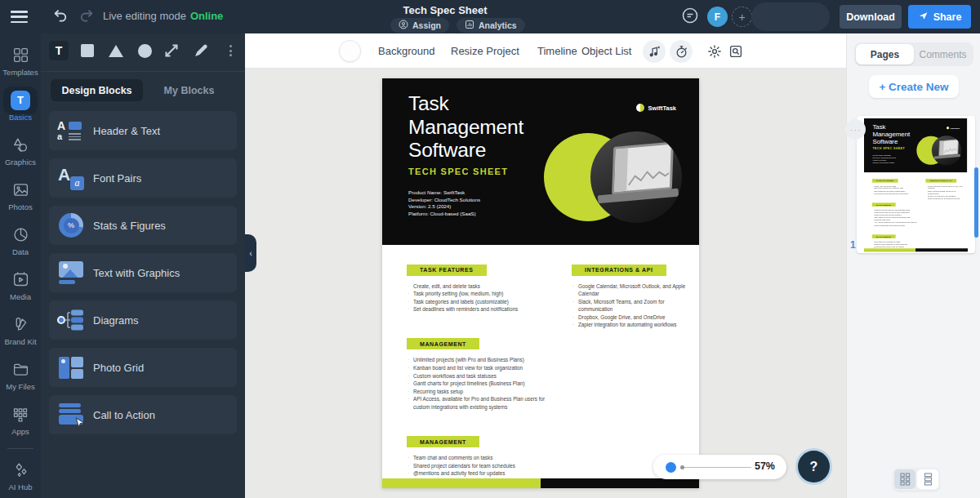  I want to click on share-button: Share, so click(939, 16).